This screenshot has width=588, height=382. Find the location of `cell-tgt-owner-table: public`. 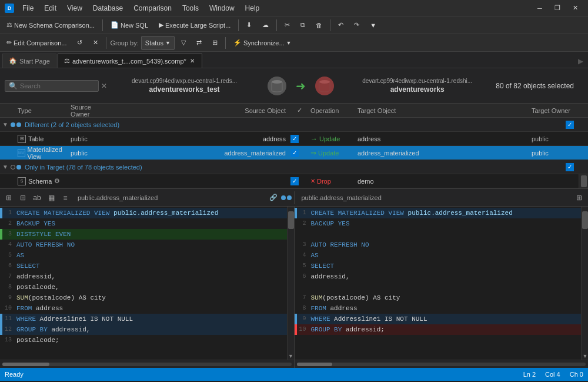

cell-tgt-owner-table: public is located at coordinates (555, 139).